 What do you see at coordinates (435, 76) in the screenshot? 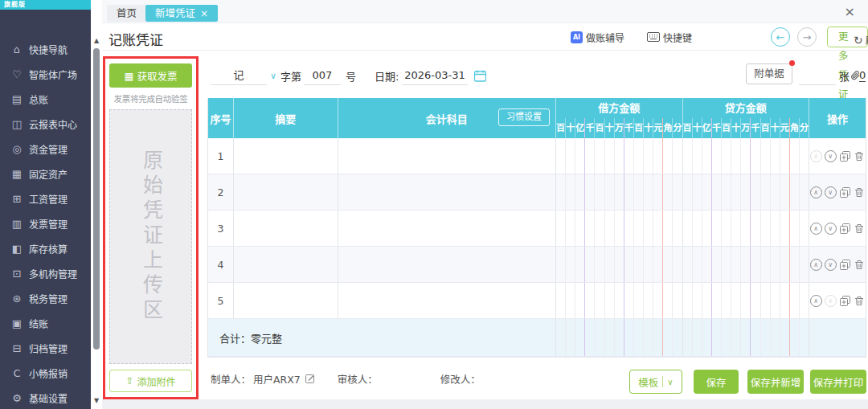
I see `date-input: 2026-03-31` at bounding box center [435, 76].